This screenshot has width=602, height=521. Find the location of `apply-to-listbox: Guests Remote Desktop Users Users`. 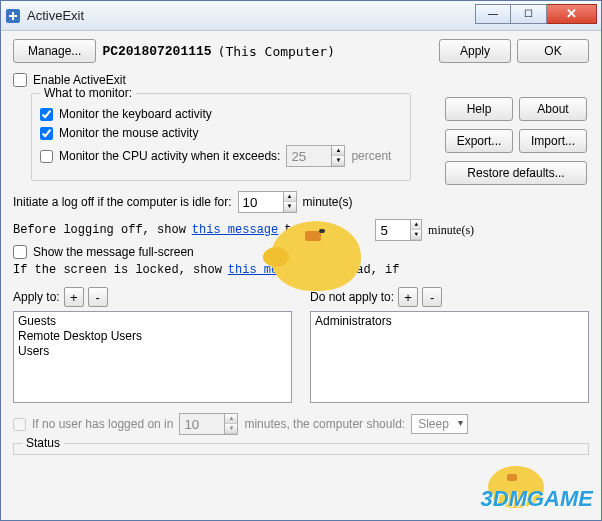

apply-to-listbox: Guests Remote Desktop Users Users is located at coordinates (152, 357).